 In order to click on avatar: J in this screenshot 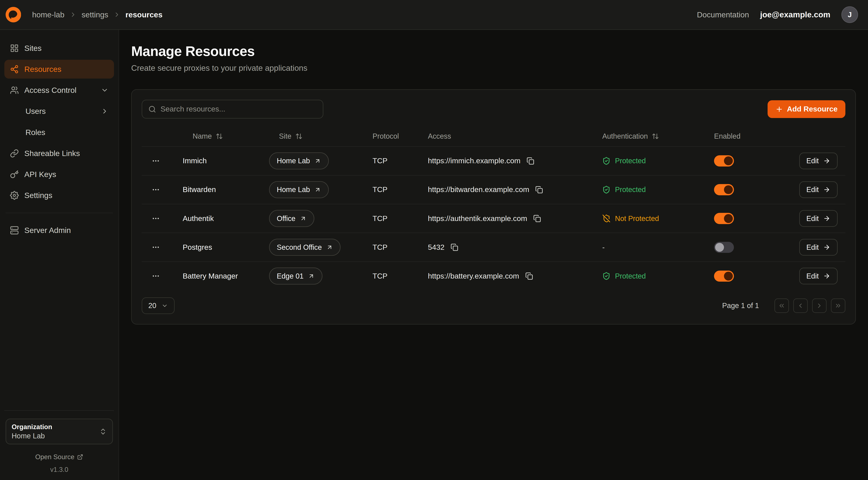, I will do `click(850, 15)`.